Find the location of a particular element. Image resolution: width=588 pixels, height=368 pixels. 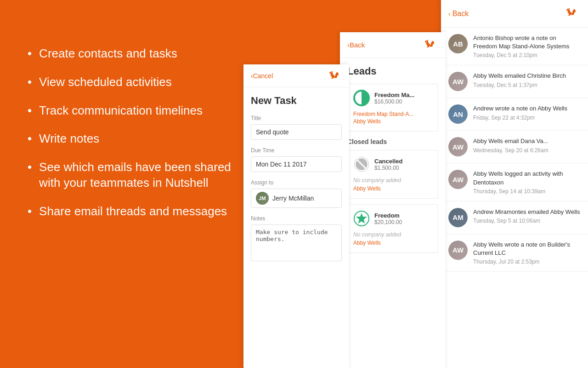

task-panel: ‹ Cancel 🐿 New Task Title Due Time Assig… is located at coordinates (296, 216).